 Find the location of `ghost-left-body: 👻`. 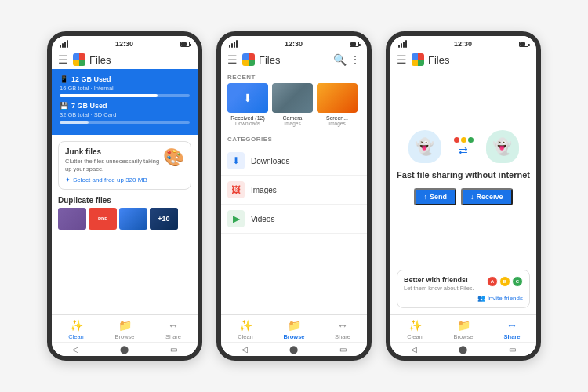

ghost-left-body: 👻 is located at coordinates (425, 147).